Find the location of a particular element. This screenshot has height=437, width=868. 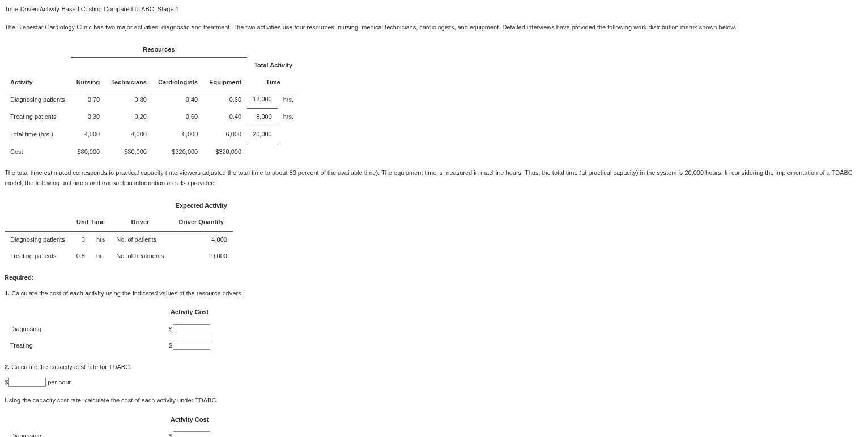

page-title: Time-Driven Activity-Based Costing Compa… is located at coordinates (434, 10).